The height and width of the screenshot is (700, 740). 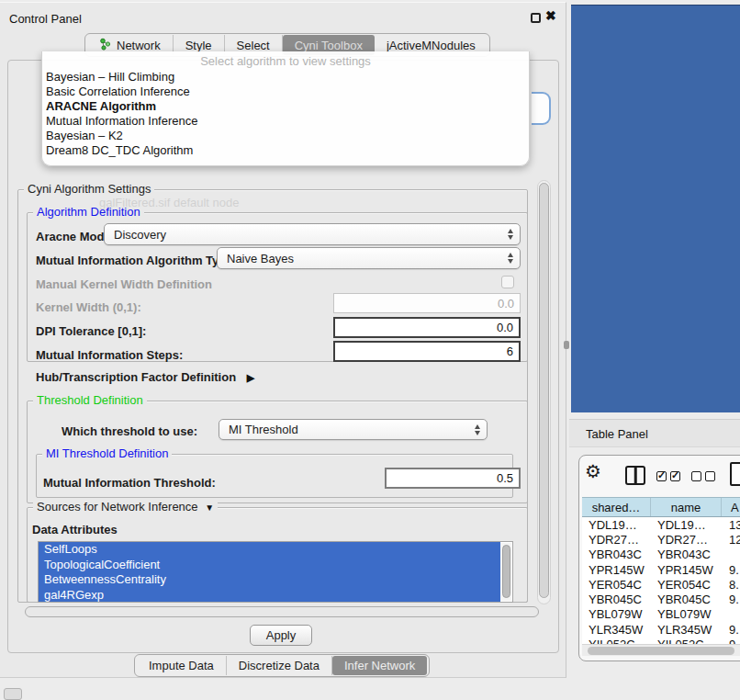 What do you see at coordinates (427, 351) in the screenshot?
I see `mi-steps-field: 6` at bounding box center [427, 351].